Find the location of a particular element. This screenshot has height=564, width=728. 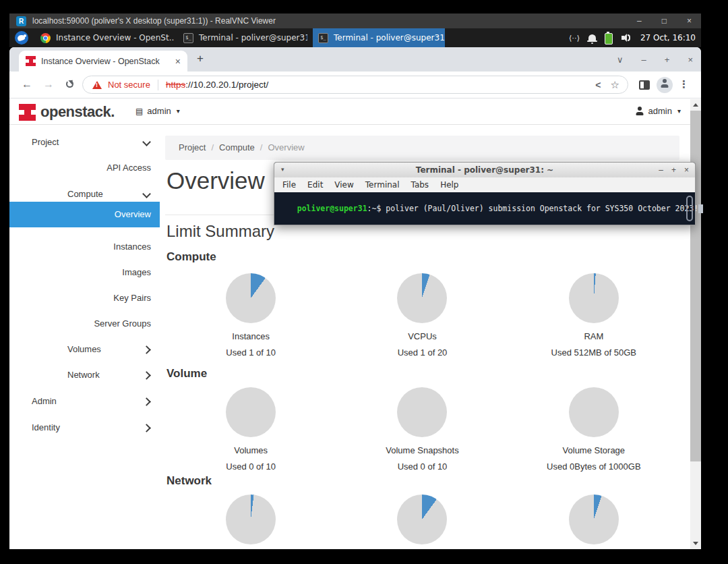

menu-view: View is located at coordinates (344, 185).